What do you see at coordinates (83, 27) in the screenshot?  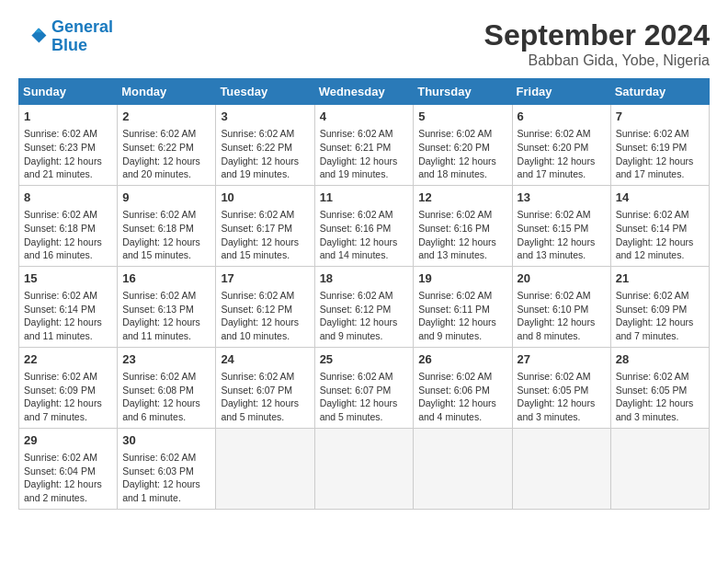 I see `logo-line1: General` at bounding box center [83, 27].